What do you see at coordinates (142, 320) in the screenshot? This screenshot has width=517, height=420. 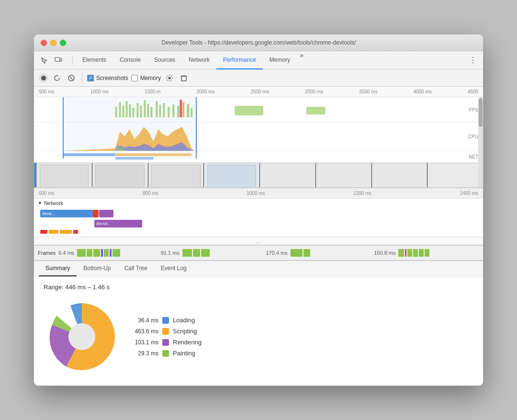 I see `legend-value-loading: 36.4 ms` at bounding box center [142, 320].